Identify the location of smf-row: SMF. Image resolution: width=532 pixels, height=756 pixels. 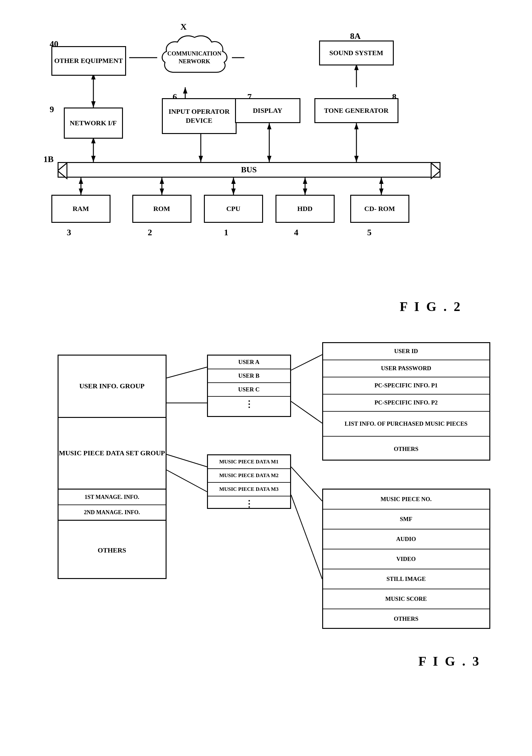
(406, 520).